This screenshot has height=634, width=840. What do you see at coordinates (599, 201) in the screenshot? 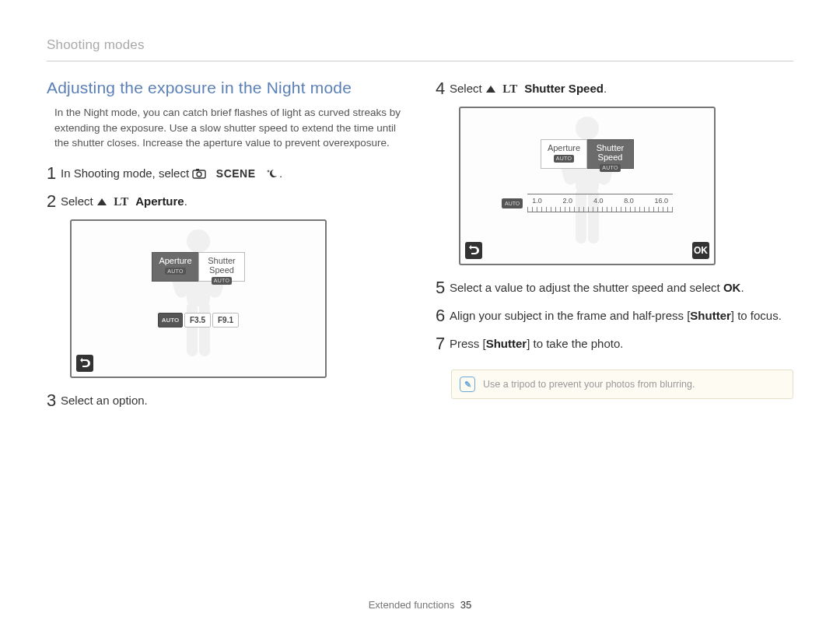
I see `tick-label: 4.0` at bounding box center [599, 201].